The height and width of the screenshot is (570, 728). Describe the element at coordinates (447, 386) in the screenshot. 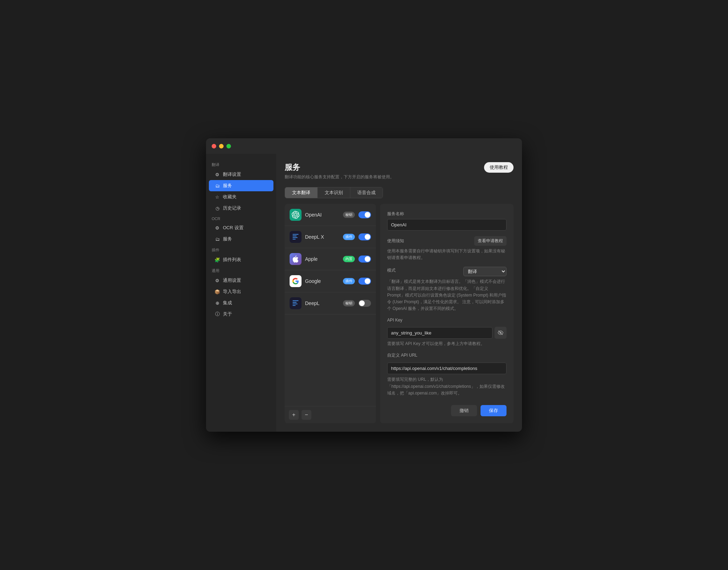

I see `custom-url-help-text: 需要填写完整的 URL，默认为「https://api.openai.com/v…` at that location.